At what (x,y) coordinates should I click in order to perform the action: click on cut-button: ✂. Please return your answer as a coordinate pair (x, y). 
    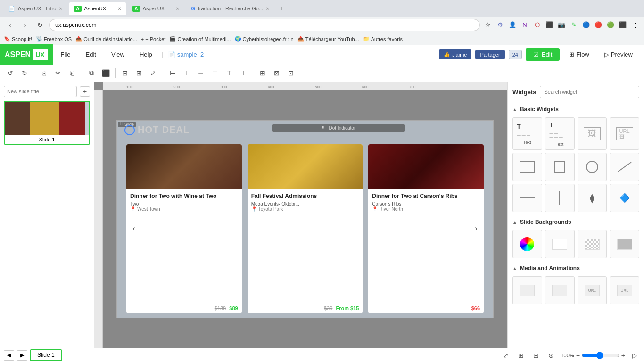
    Looking at the image, I should click on (58, 73).